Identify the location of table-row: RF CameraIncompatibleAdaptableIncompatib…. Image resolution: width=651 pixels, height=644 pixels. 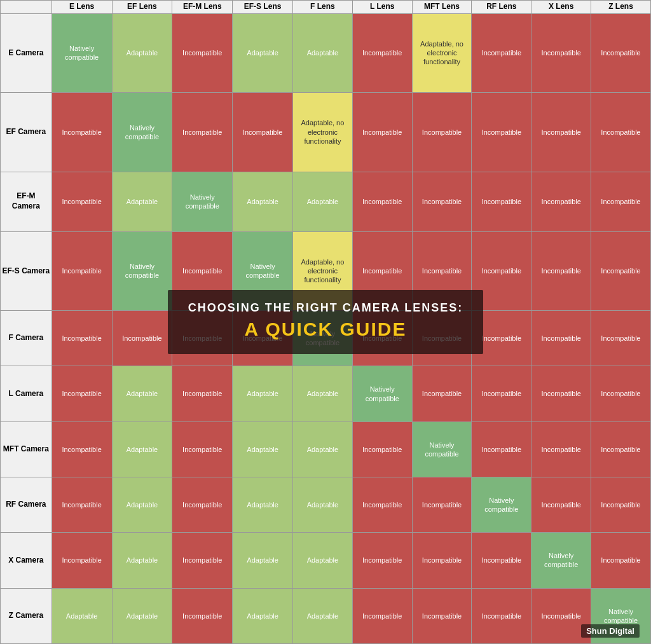
(326, 505).